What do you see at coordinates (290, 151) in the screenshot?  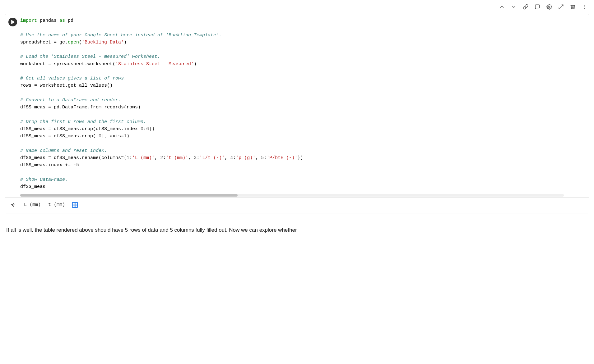 I see `code-line-19: # Name columns and reset index.` at bounding box center [290, 151].